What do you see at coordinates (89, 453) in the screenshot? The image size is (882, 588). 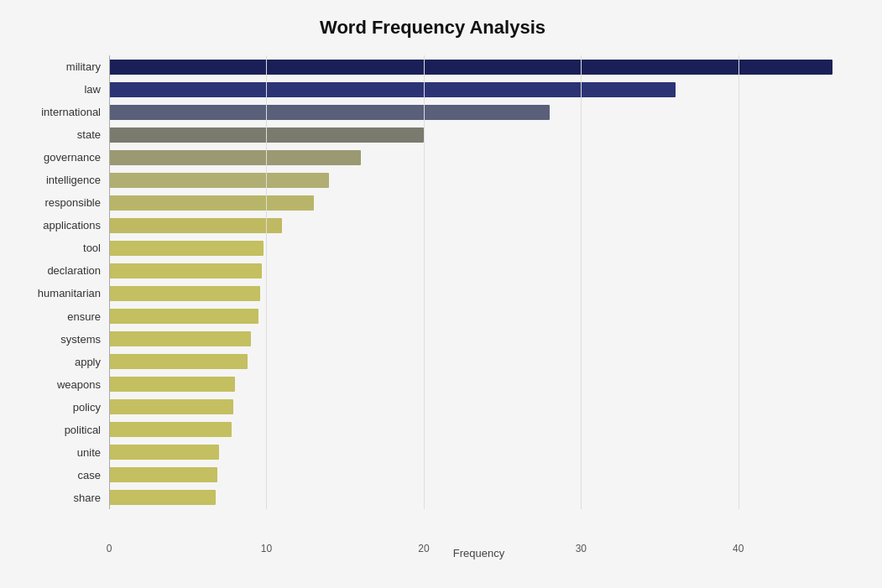 I see `y-label: unite` at bounding box center [89, 453].